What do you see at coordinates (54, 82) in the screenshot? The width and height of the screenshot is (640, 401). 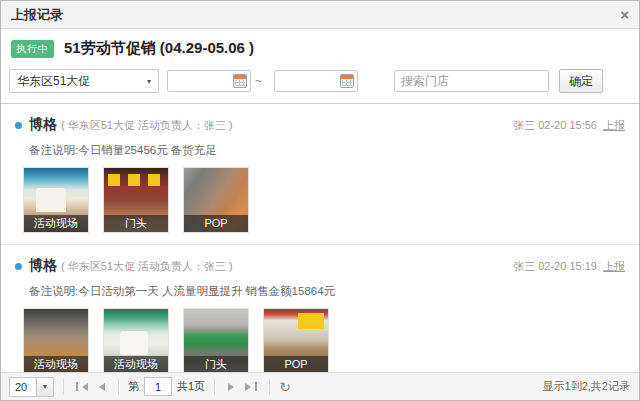 I see `activity-select-value: 华东区51大促` at bounding box center [54, 82].